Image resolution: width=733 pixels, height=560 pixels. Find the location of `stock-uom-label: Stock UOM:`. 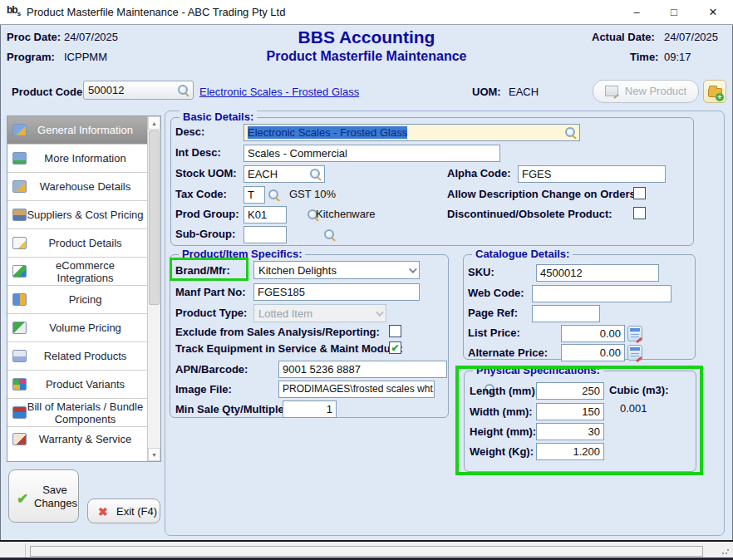

stock-uom-label: Stock UOM: is located at coordinates (206, 173).